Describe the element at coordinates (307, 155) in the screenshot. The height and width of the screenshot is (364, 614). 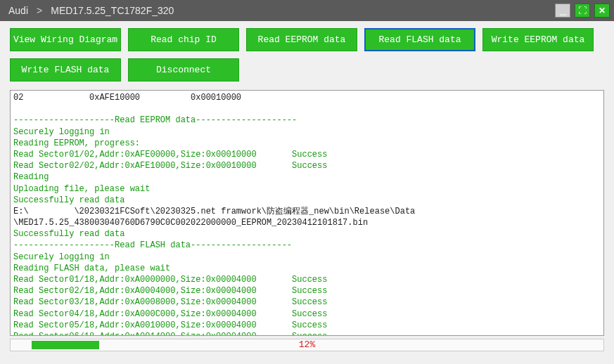
I see `log-line: Read Sector01/02,Addr:0xAFE00000,Size:0x…` at that location.